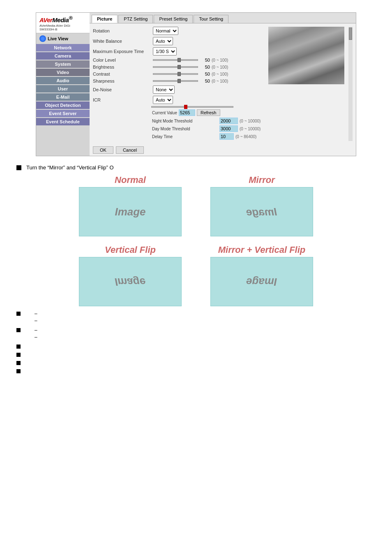 This screenshot has width=392, height=555. Describe the element at coordinates (130, 212) in the screenshot. I see `image-text-normal: Image` at that location.